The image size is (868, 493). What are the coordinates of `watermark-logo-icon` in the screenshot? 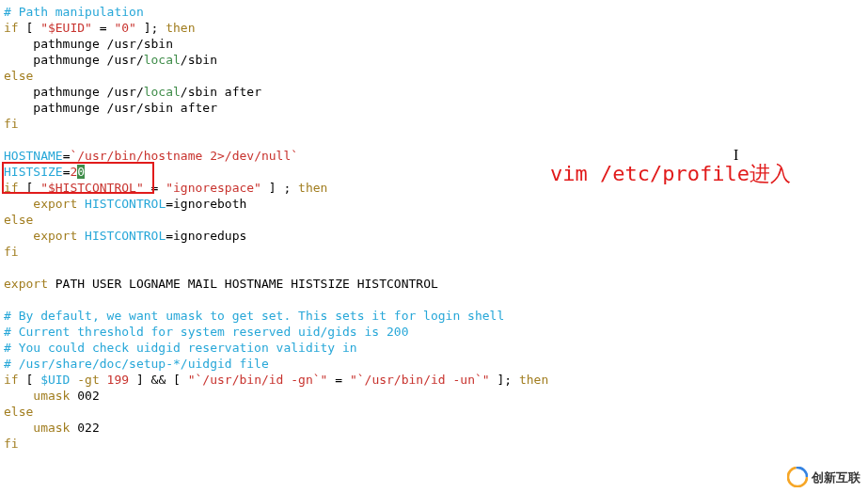 It's located at (797, 477).